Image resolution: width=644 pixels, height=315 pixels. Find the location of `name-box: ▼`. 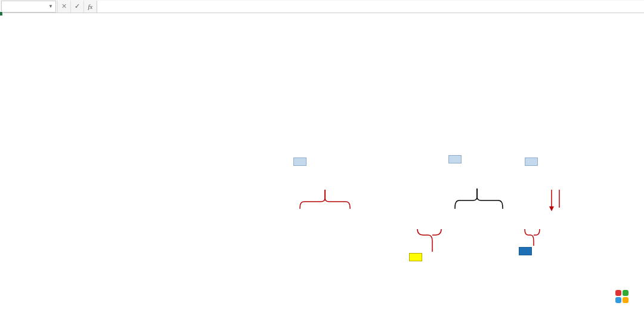

name-box: ▼ is located at coordinates (29, 7).